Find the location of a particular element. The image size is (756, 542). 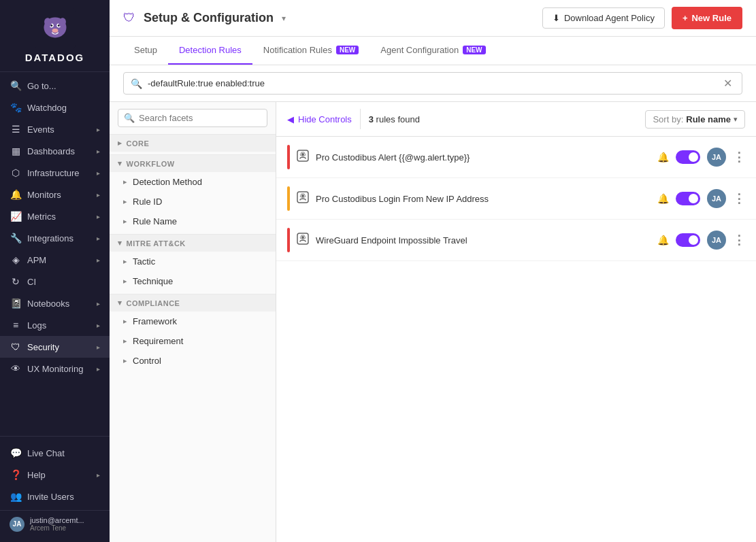

sidebar-item-live-chat: 💬 Live Chat is located at coordinates (54, 453).